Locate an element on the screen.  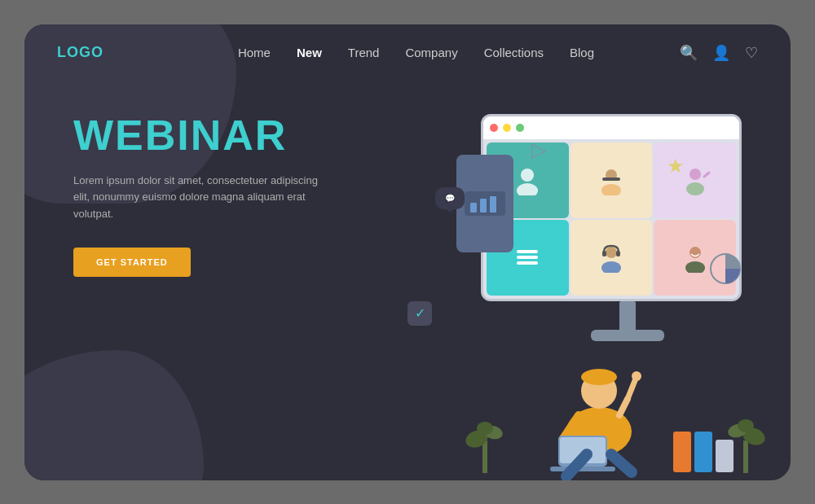
monitor-titlebar is located at coordinates (611, 128).